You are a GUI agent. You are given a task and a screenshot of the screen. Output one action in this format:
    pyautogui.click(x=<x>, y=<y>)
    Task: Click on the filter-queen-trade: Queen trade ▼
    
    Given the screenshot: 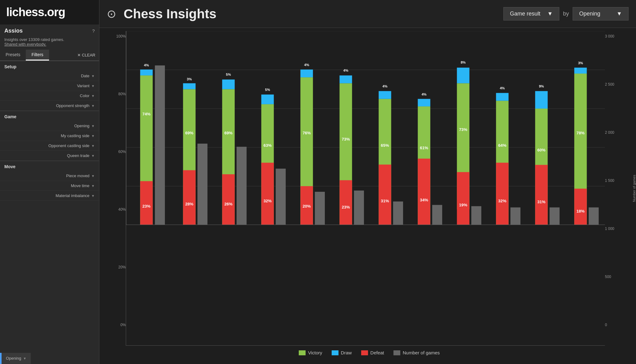 What is the action you would take?
    pyautogui.click(x=50, y=156)
    